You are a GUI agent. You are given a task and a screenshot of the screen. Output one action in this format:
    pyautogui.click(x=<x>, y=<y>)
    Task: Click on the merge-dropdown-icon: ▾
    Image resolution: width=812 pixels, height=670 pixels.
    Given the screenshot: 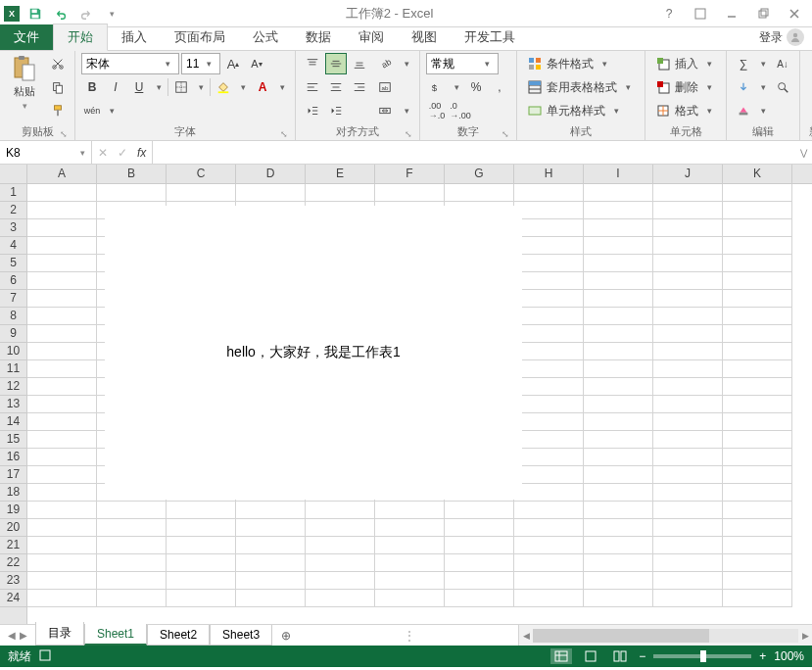 What is the action you would take?
    pyautogui.click(x=406, y=111)
    